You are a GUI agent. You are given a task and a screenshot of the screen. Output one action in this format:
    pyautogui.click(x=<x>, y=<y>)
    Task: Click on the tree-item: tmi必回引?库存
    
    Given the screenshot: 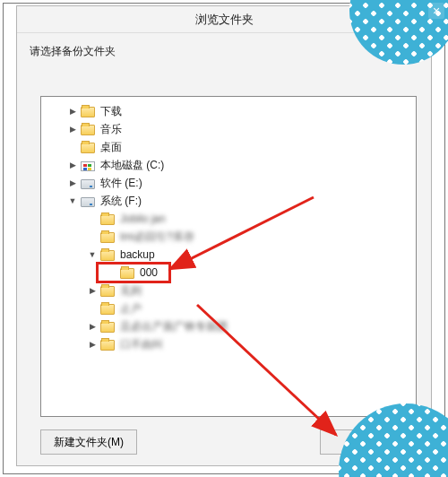 What is the action you would take?
    pyautogui.click(x=228, y=237)
    